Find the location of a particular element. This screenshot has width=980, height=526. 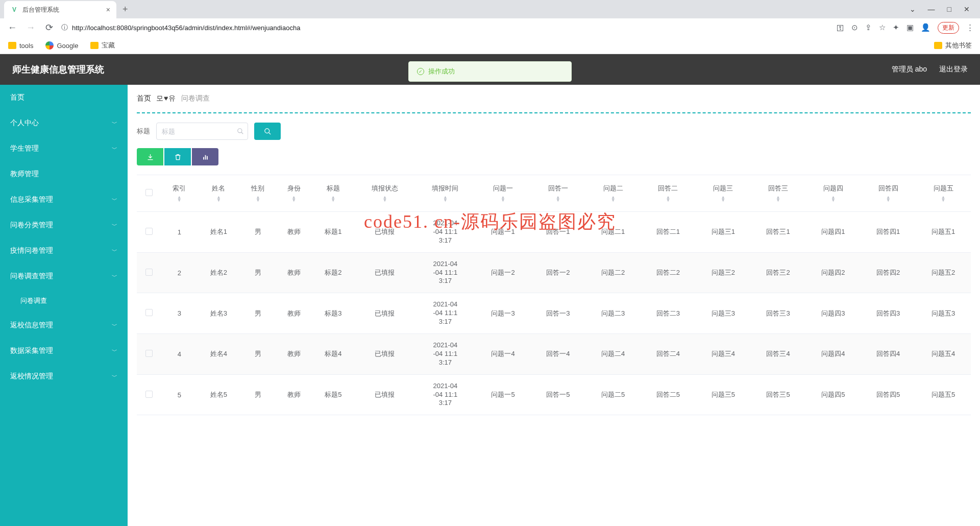

share-icon: ⇪ is located at coordinates (869, 28).